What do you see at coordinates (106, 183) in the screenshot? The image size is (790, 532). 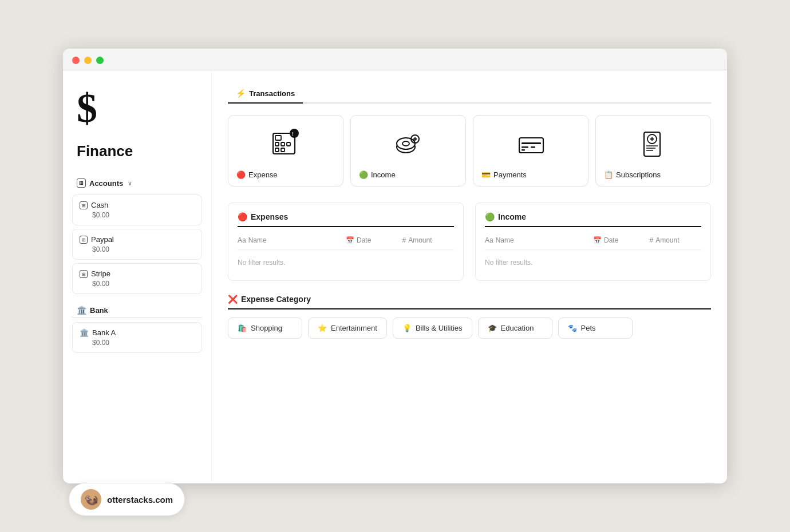 I see `accounts-label: Accounts` at bounding box center [106, 183].